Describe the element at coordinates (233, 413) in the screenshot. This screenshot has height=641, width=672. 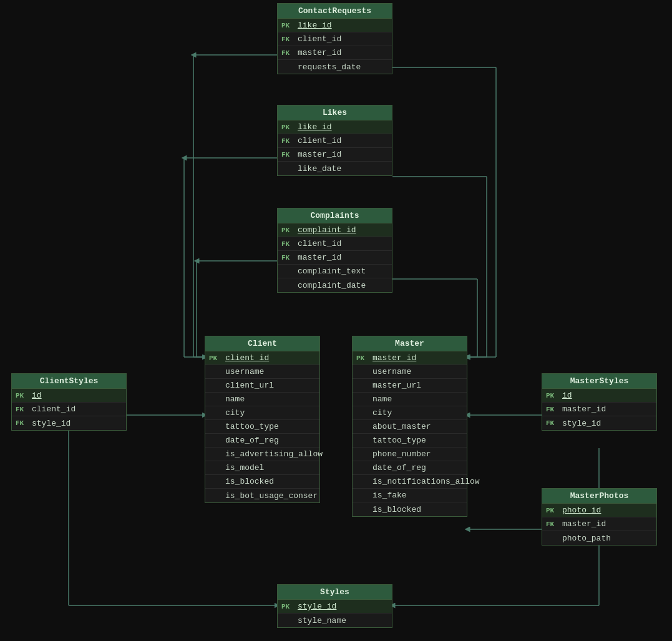
I see `field-name-client-4: city` at that location.